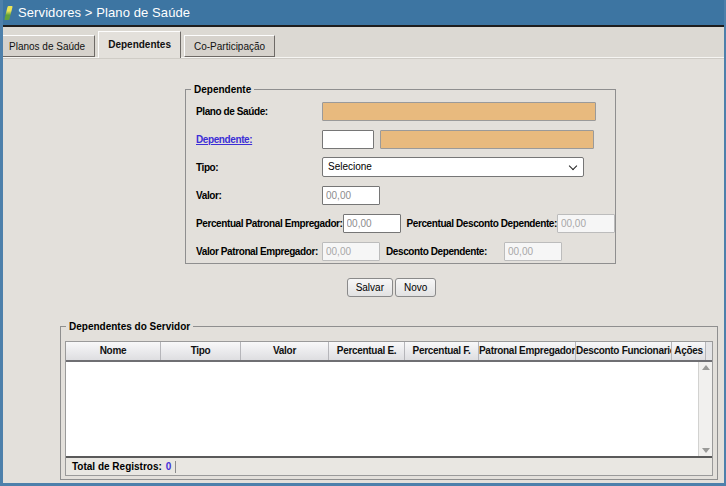  Describe the element at coordinates (230, 46) in the screenshot. I see `tab-co-participacao: Co-Participação` at that location.